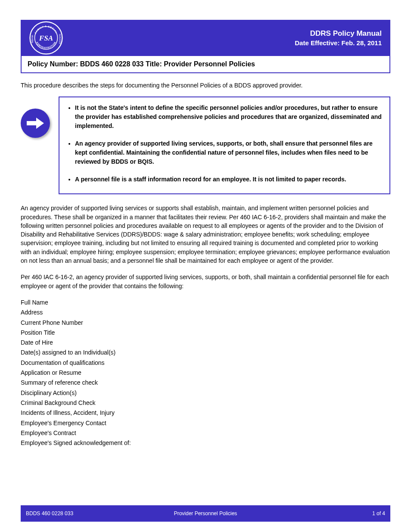 This screenshot has width=411, height=532. I want to click on intro-text: This procedure describes the steps for d…, so click(206, 85).